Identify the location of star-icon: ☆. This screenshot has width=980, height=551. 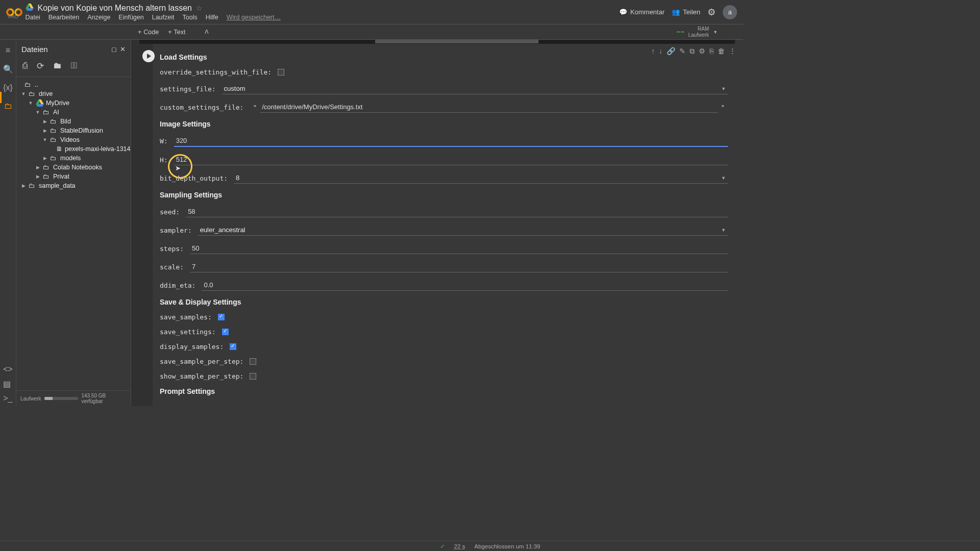
(199, 8).